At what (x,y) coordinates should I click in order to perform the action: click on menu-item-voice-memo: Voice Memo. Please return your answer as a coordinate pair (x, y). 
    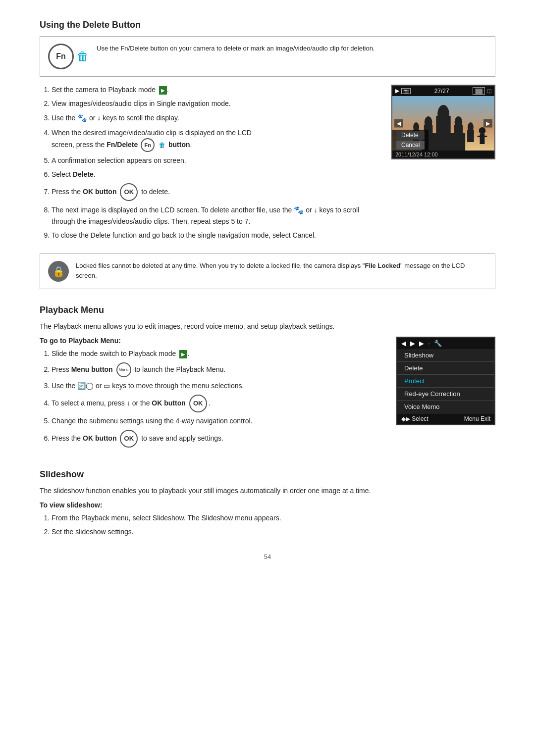
    Looking at the image, I should click on (446, 407).